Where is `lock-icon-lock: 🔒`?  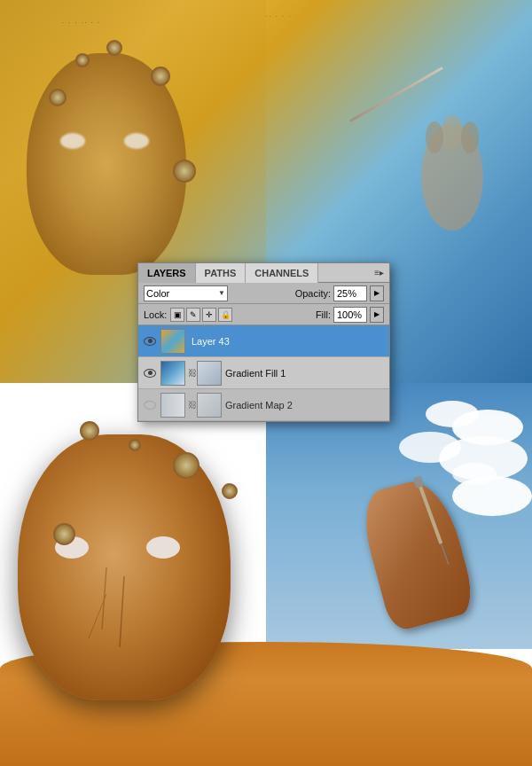 lock-icon-lock: 🔒 is located at coordinates (225, 315).